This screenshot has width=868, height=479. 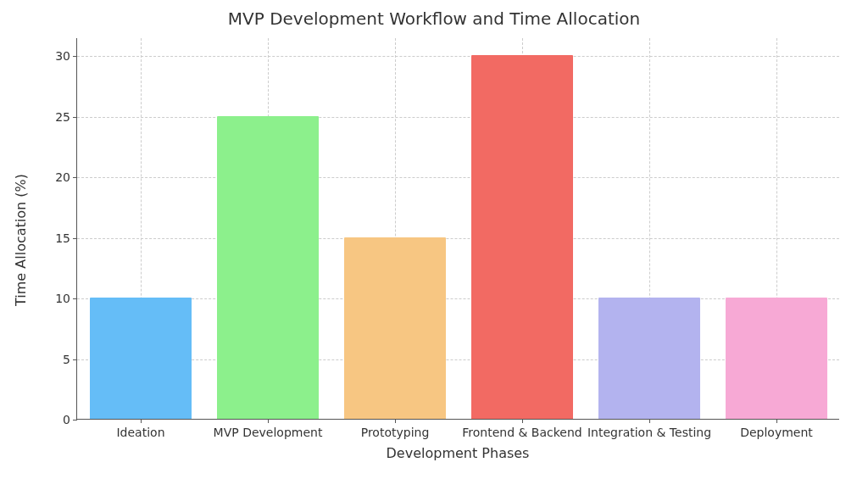 I want to click on x-tick-label: Frontend & Backend, so click(x=522, y=432).